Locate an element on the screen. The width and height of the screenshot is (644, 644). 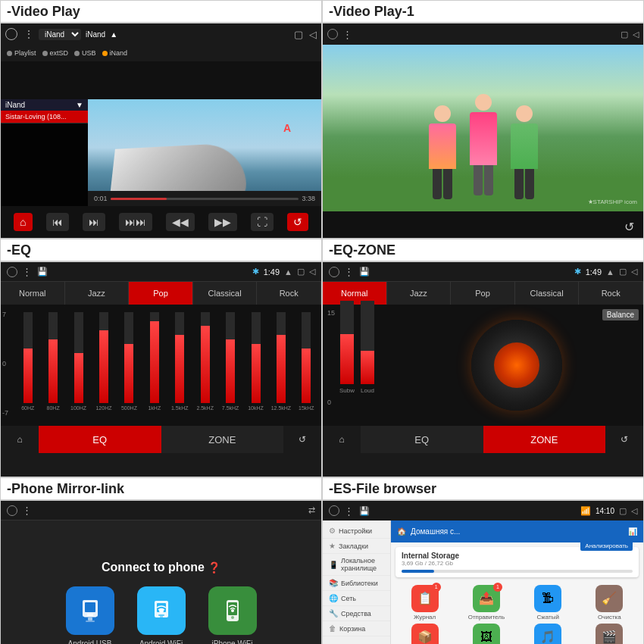
esfile-menu-icon: ⋮ is located at coordinates (349, 511).